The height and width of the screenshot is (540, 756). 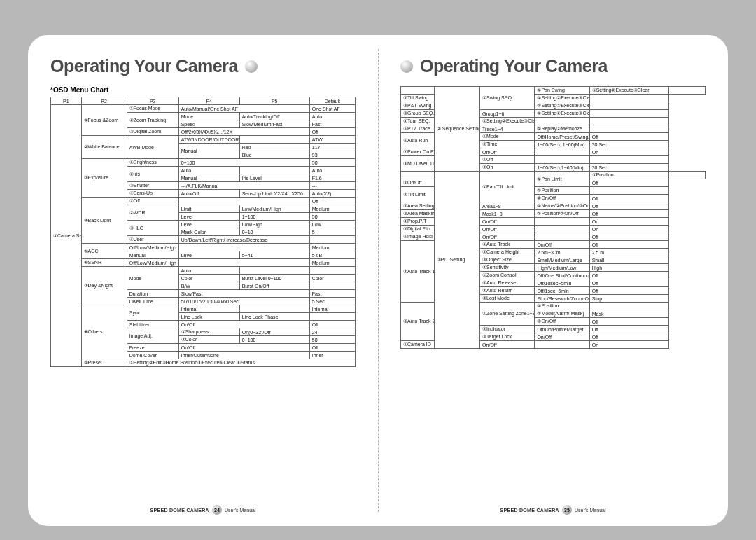 I want to click on cell: Line Lock Phase, so click(x=274, y=317).